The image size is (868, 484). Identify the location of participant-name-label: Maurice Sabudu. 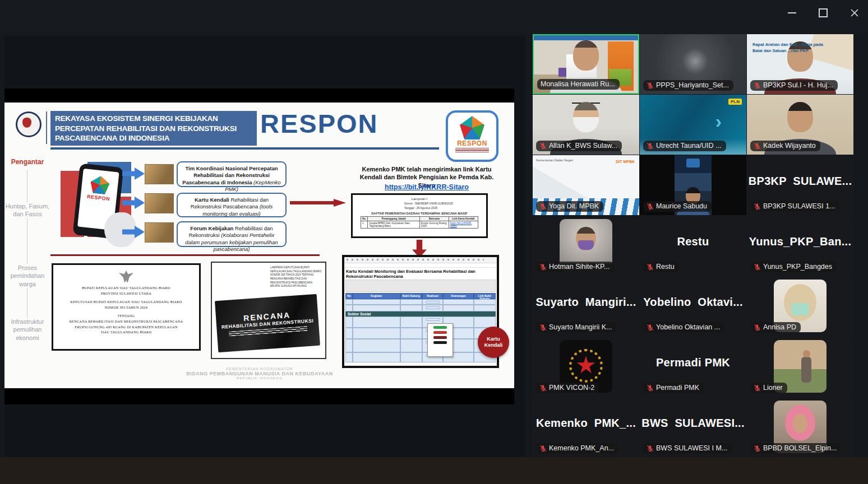
(677, 206).